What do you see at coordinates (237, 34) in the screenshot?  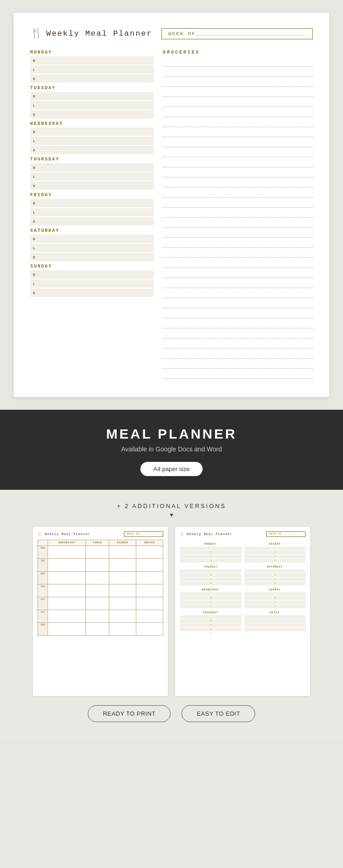 I see `week-of-box: WEEK OF____________________________` at bounding box center [237, 34].